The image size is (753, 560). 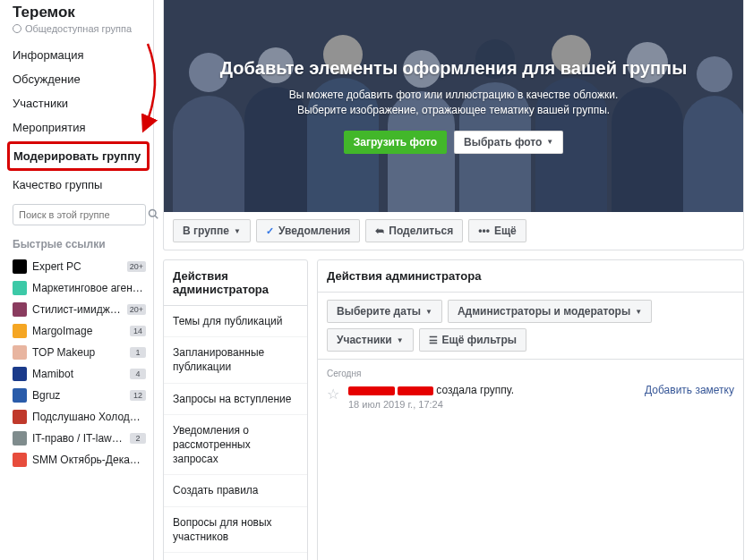 What do you see at coordinates (79, 29) in the screenshot?
I see `group-visibility-label: Общедоступная группа` at bounding box center [79, 29].